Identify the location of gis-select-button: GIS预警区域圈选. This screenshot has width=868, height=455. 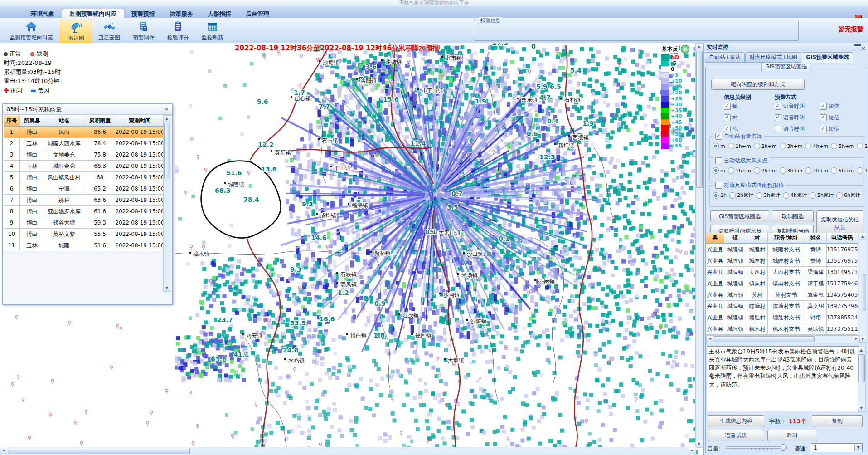
(740, 216).